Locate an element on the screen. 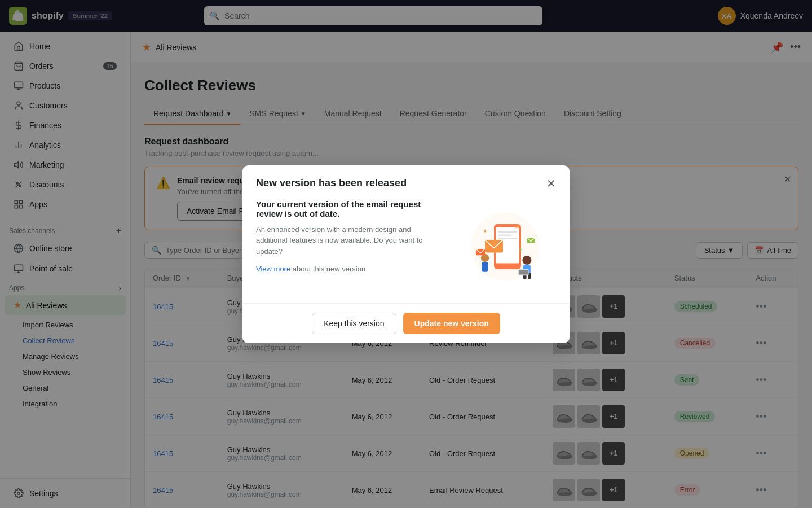  modal-illustration: ★ ✦ ✦ is located at coordinates (505, 244).